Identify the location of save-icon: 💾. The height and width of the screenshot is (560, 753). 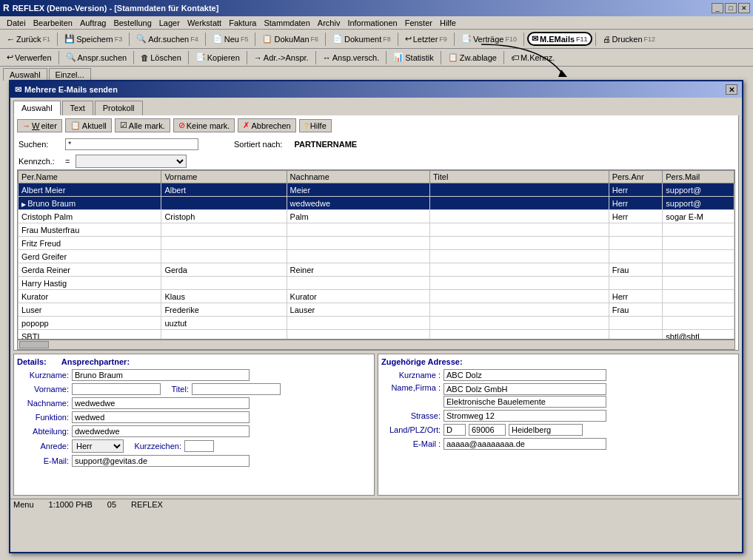
(70, 38).